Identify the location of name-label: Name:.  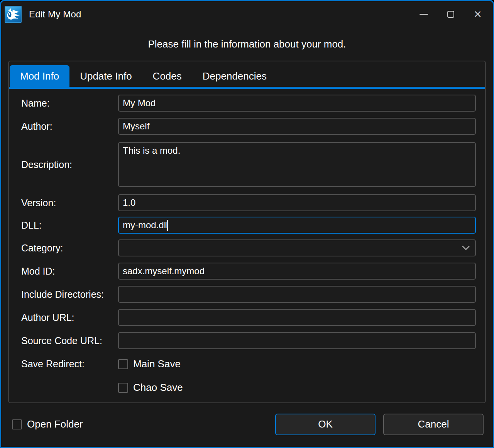
(63, 104).